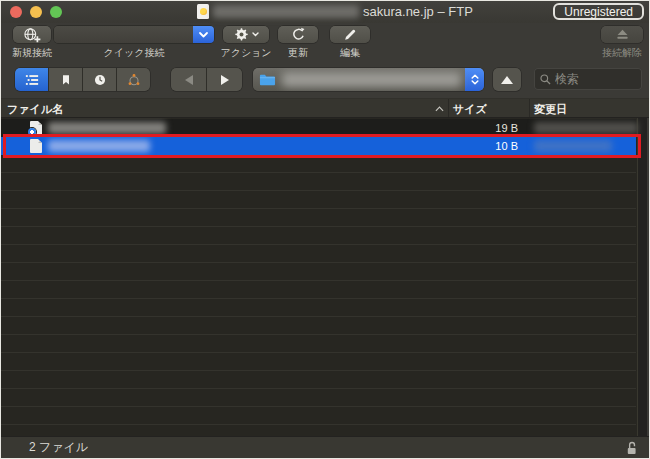 The image size is (650, 459). Describe the element at coordinates (32, 53) in the screenshot. I see `new-connection-label: 新規接続` at that location.